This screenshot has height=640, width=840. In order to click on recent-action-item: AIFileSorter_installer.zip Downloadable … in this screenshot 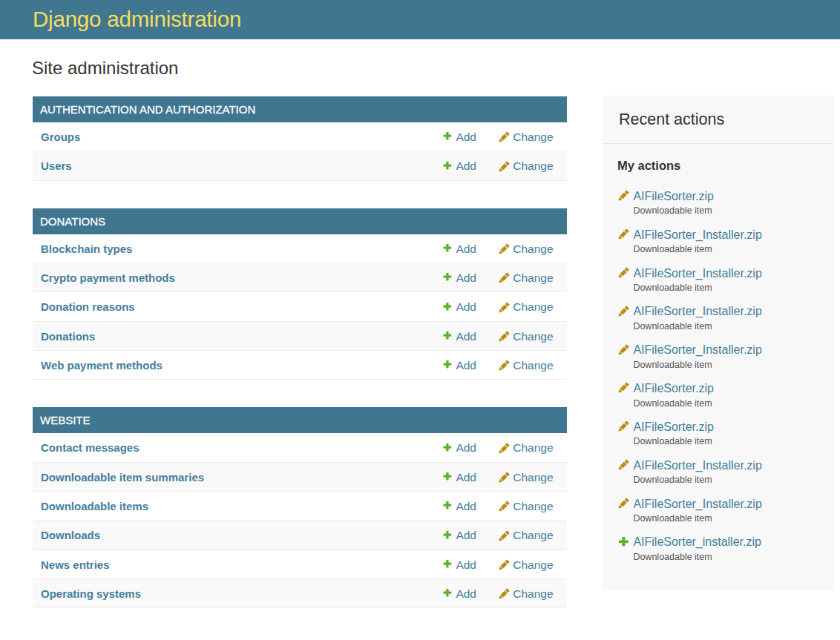, I will do `click(718, 555)`.